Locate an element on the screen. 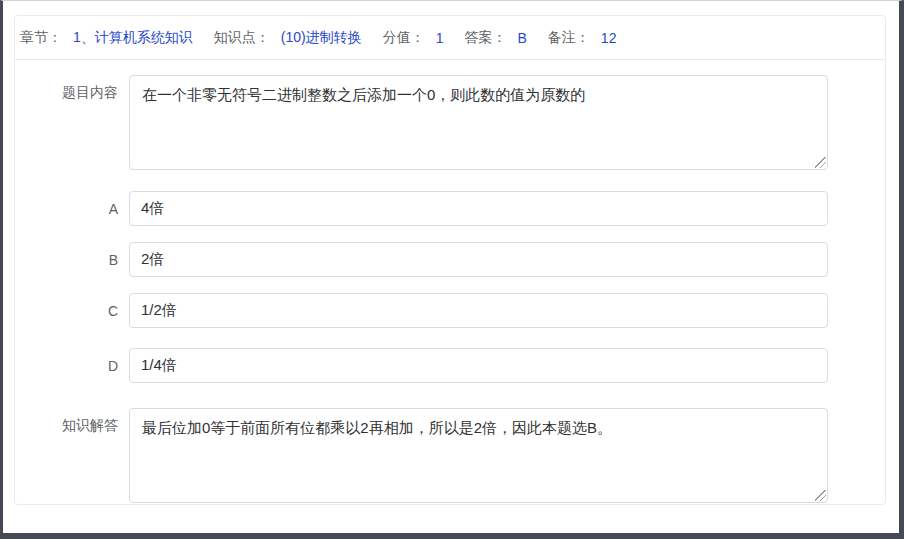  option-input-b is located at coordinates (478, 260).